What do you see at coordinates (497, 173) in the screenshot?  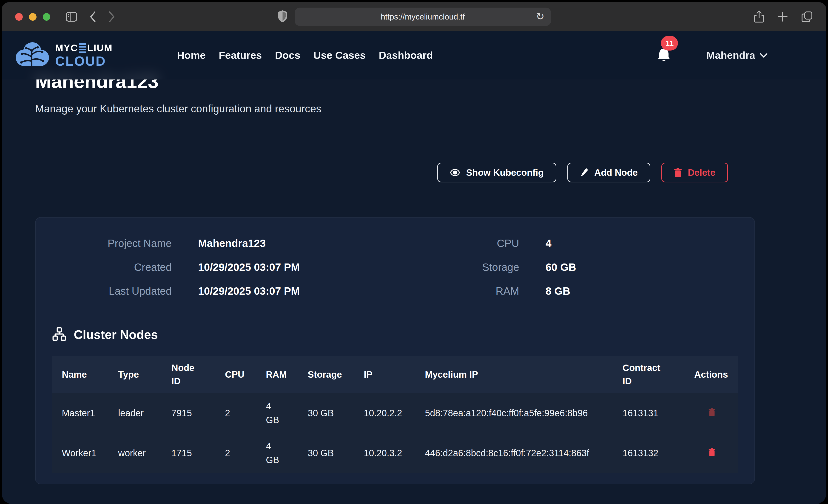 I see `show-kubeconfig-button: Show Kubeconfig` at bounding box center [497, 173].